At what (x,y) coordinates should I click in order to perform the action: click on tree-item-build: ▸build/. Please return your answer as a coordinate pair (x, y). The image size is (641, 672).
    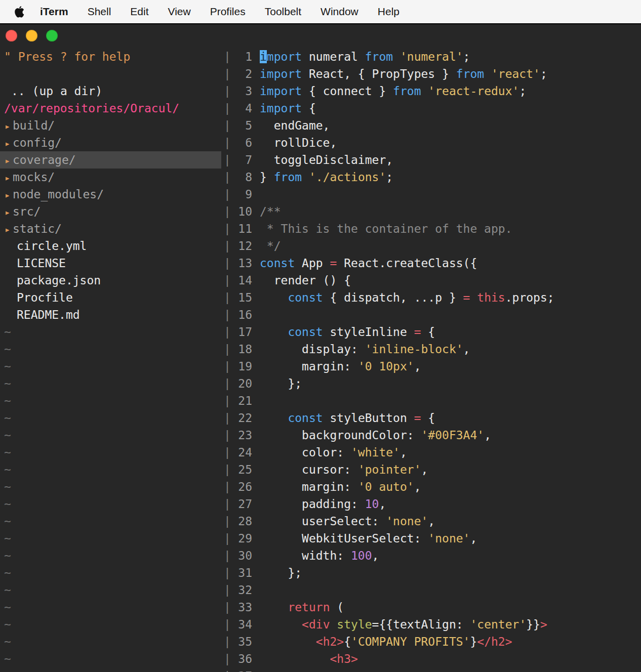
    Looking at the image, I should click on (110, 125).